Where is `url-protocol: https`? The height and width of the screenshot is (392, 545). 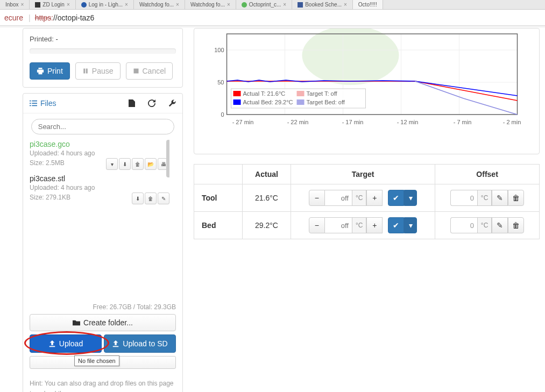
url-protocol: https is located at coordinates (43, 18).